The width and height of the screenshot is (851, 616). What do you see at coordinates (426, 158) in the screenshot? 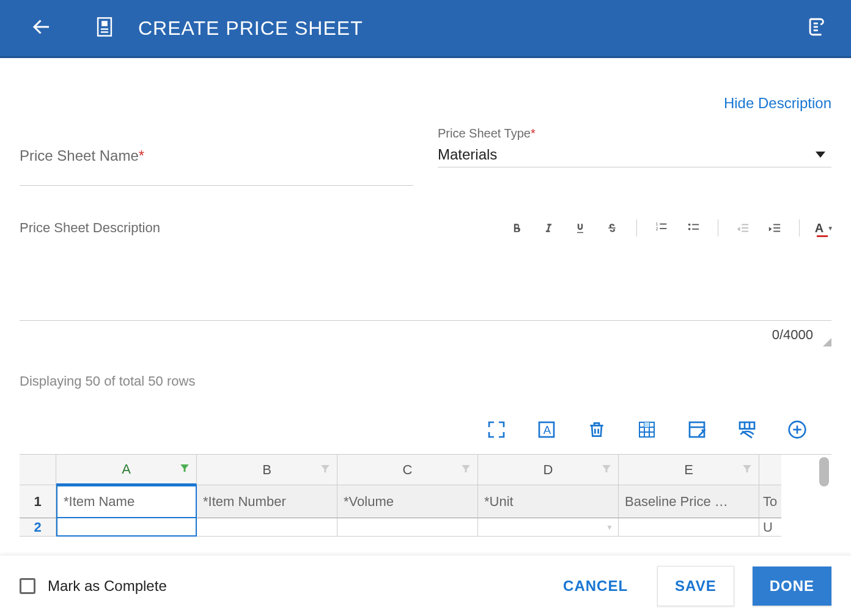
I see `form-row: Price Sheet Name* Price Sheet Type* Mate…` at bounding box center [426, 158].